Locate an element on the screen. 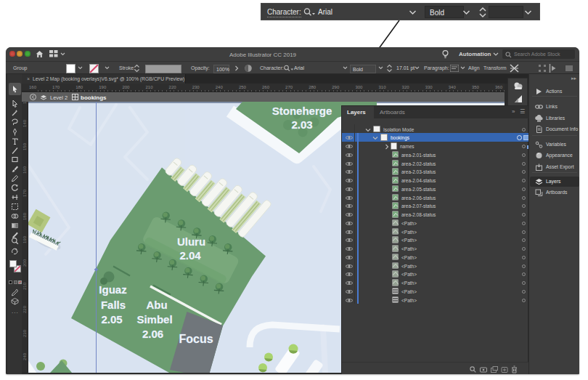  svg-text: Iguaz is located at coordinates (113, 289).